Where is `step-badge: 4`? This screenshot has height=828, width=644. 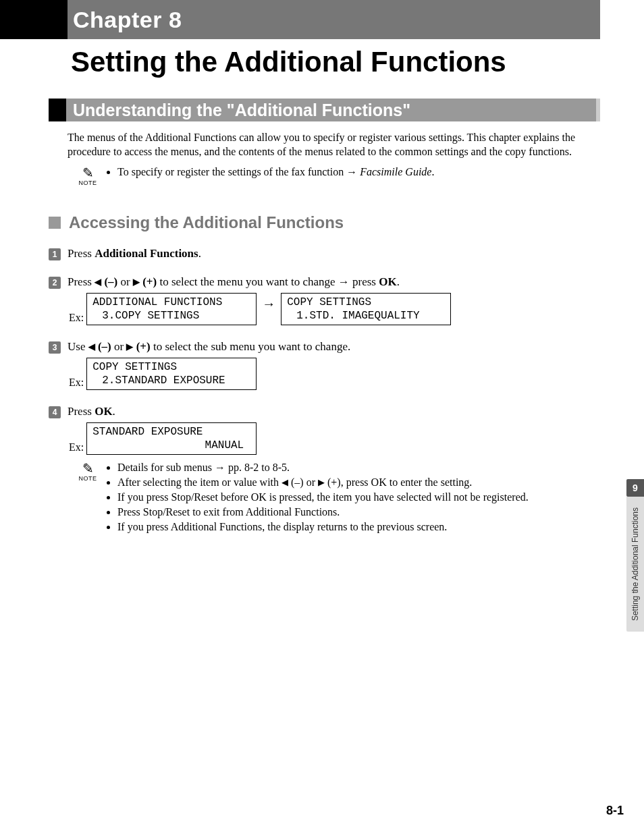 step-badge: 4 is located at coordinates (55, 412).